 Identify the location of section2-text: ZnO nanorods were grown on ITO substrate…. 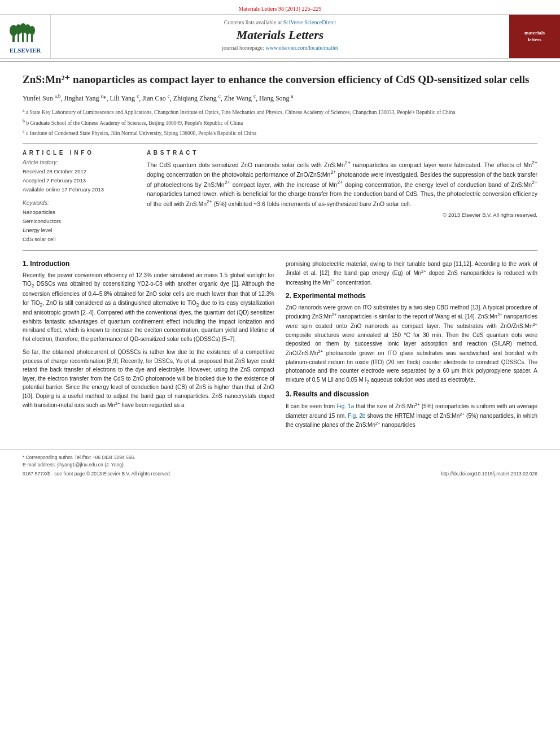
(412, 344).